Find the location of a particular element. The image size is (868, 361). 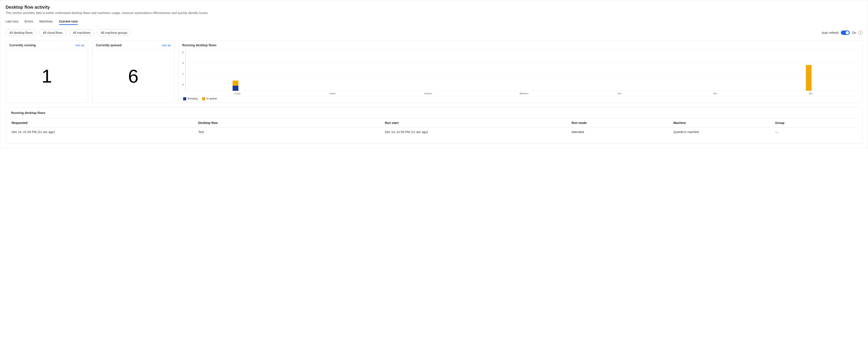

tab-last-runs: Last runs is located at coordinates (12, 22).